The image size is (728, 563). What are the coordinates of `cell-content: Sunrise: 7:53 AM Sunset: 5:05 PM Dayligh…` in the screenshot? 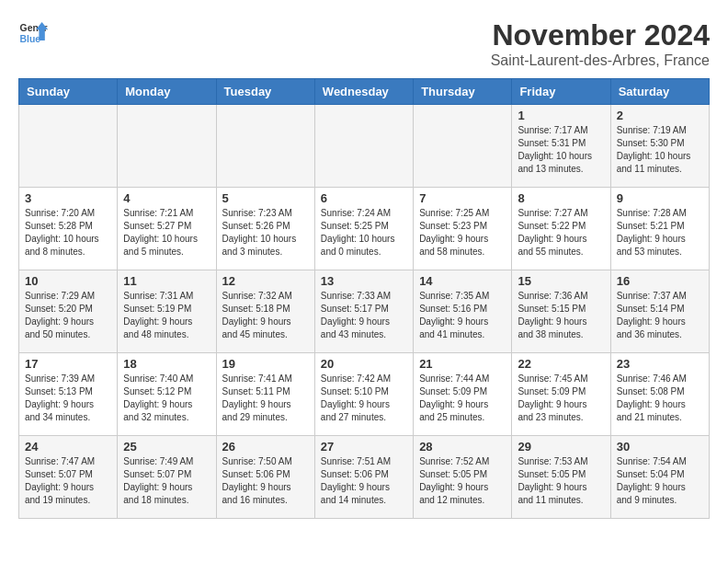 It's located at (561, 481).